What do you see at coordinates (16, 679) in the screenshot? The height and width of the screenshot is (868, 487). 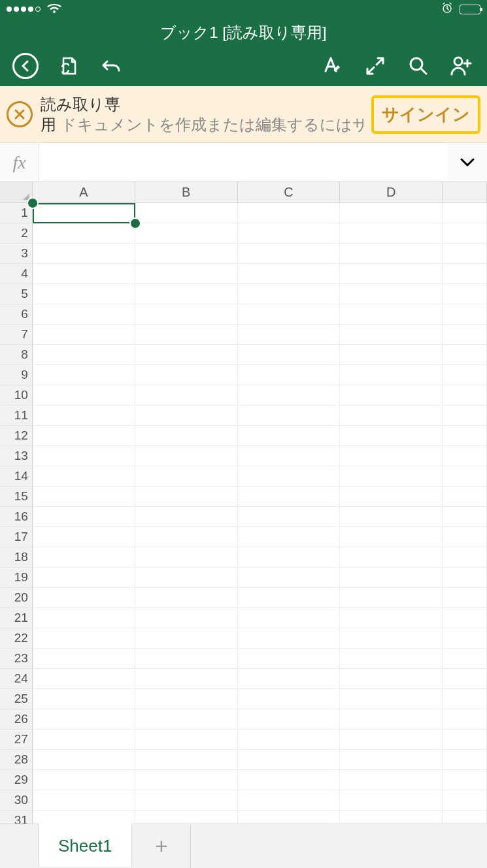 I see `row-header: 24` at bounding box center [16, 679].